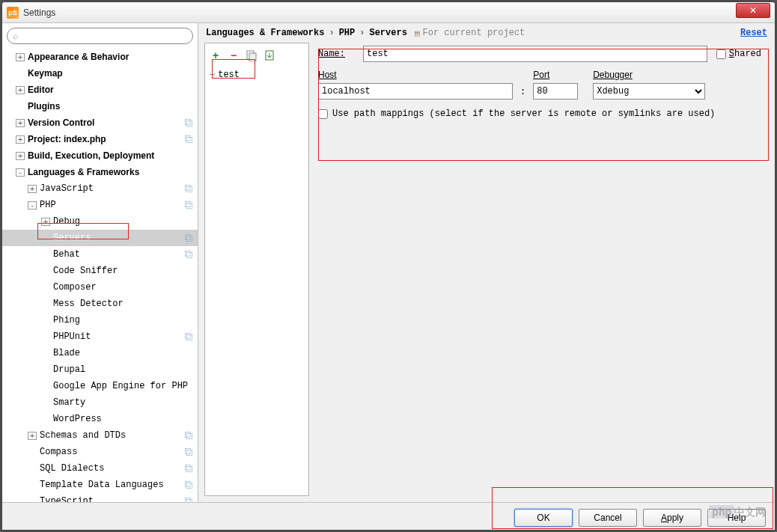 The width and height of the screenshot is (777, 532). Describe the element at coordinates (100, 123) in the screenshot. I see `tree-item: +Version Control⿻` at that location.